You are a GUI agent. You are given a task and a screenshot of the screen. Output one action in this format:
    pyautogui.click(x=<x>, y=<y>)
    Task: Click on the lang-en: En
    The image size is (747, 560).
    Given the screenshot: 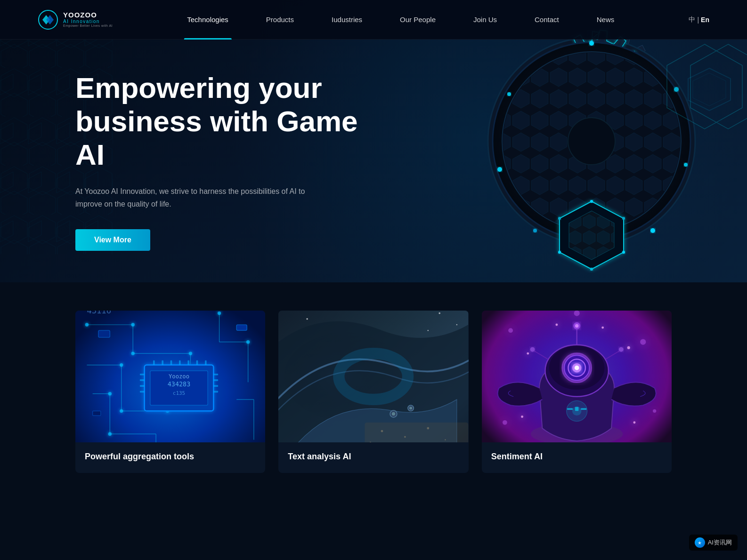 What is the action you would take?
    pyautogui.click(x=705, y=20)
    